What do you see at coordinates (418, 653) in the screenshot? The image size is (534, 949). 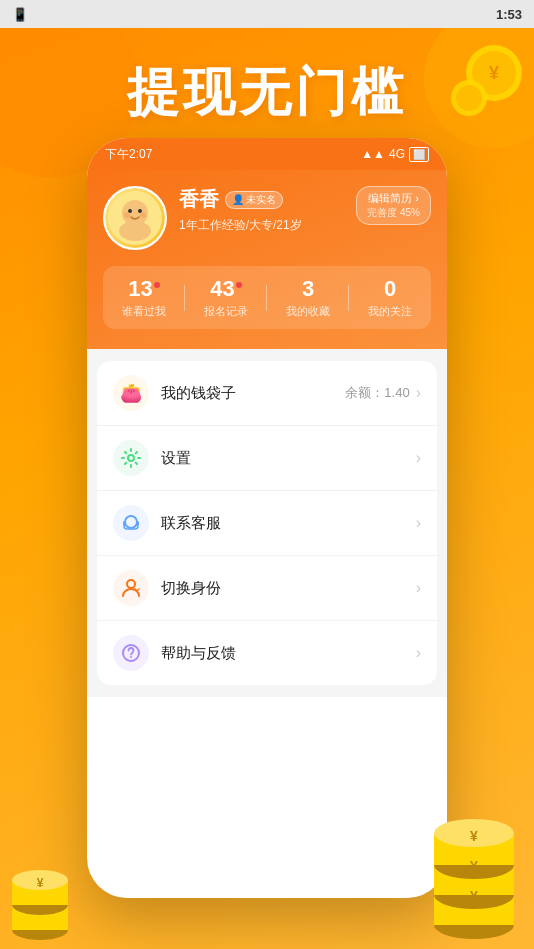 I see `menu-arrow-help: ›` at bounding box center [418, 653].